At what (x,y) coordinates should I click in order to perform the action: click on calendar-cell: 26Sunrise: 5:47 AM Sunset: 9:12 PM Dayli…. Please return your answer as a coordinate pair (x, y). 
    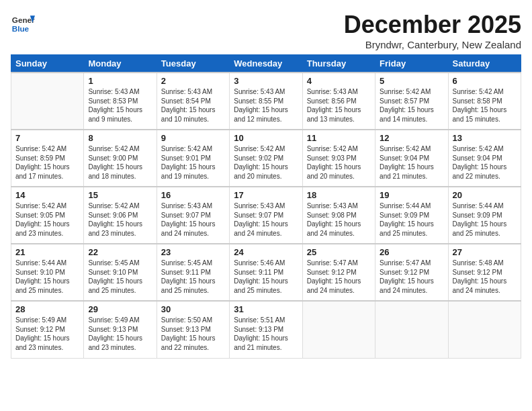
    Looking at the image, I should click on (412, 273).